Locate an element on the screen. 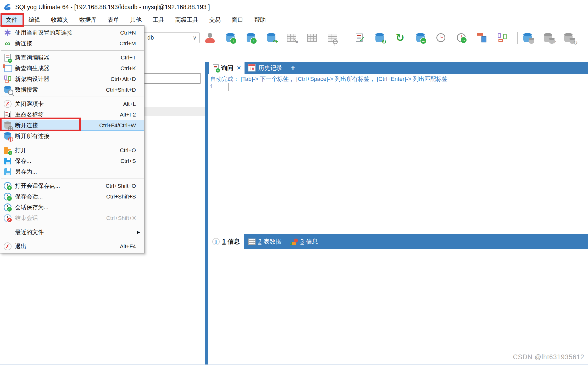 This screenshot has width=588, height=365. annotation-box-disconnect is located at coordinates (40, 124).